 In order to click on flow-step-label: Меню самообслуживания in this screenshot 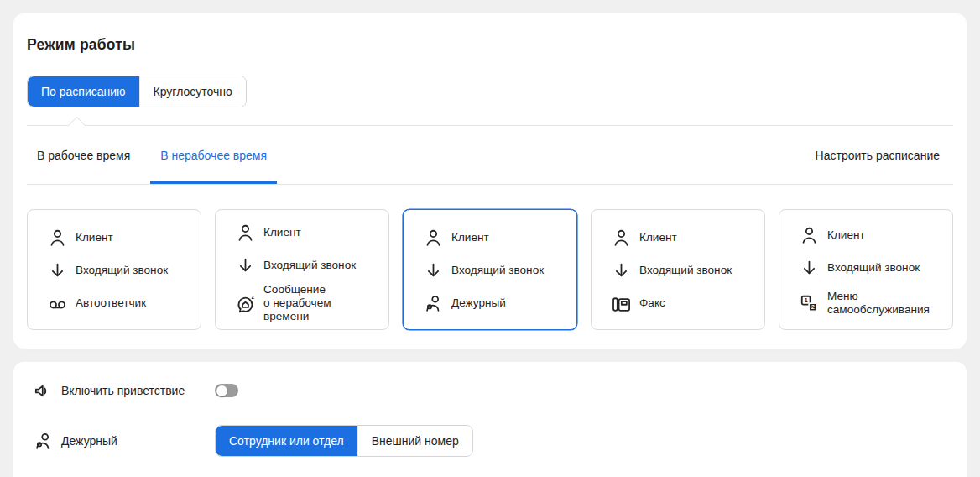, I will do `click(878, 303)`.